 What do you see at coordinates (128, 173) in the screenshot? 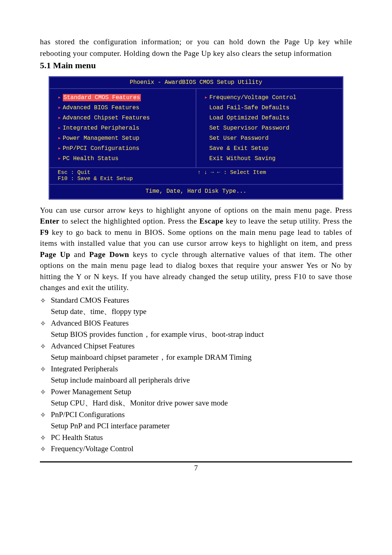
I see `bios-esc-hint: Esc : Quit` at bounding box center [128, 173].